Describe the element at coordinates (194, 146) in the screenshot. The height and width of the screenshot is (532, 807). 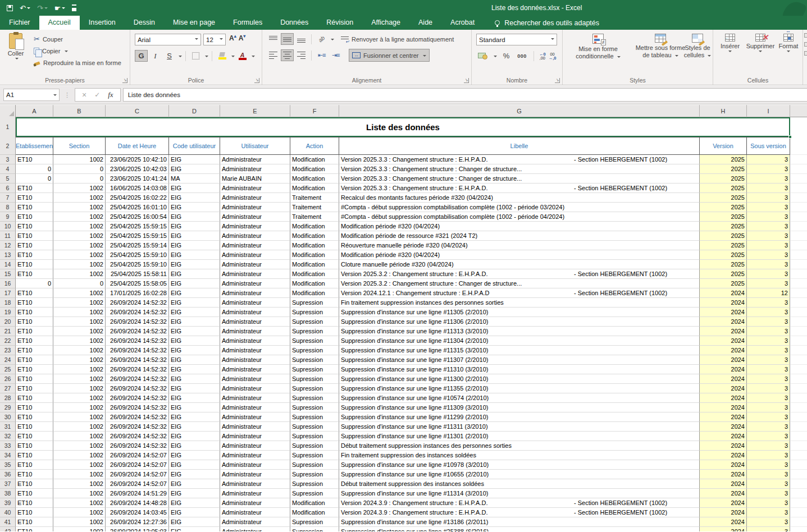
I see `table-header-code: Code utilisateur` at that location.